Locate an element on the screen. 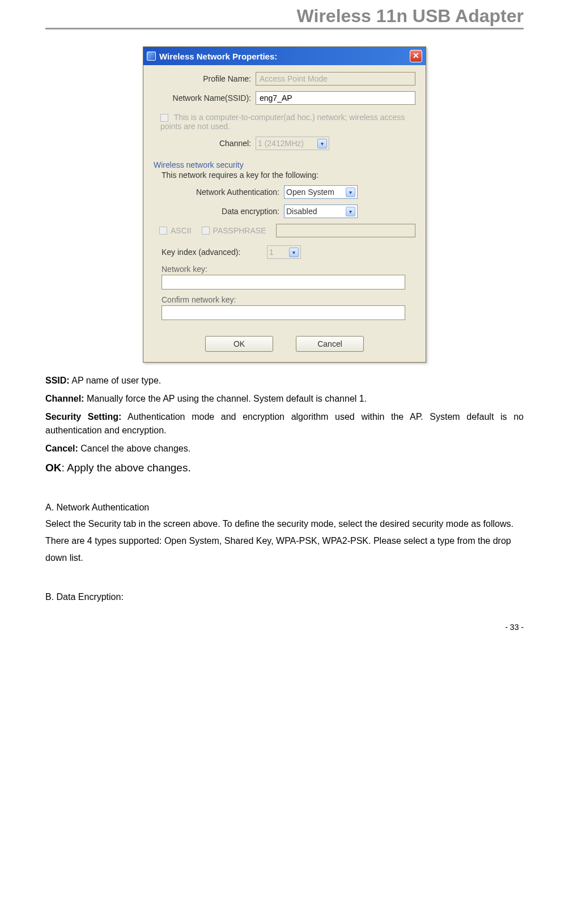  security-sublabel: This network requires a key for the foll… is located at coordinates (288, 175).